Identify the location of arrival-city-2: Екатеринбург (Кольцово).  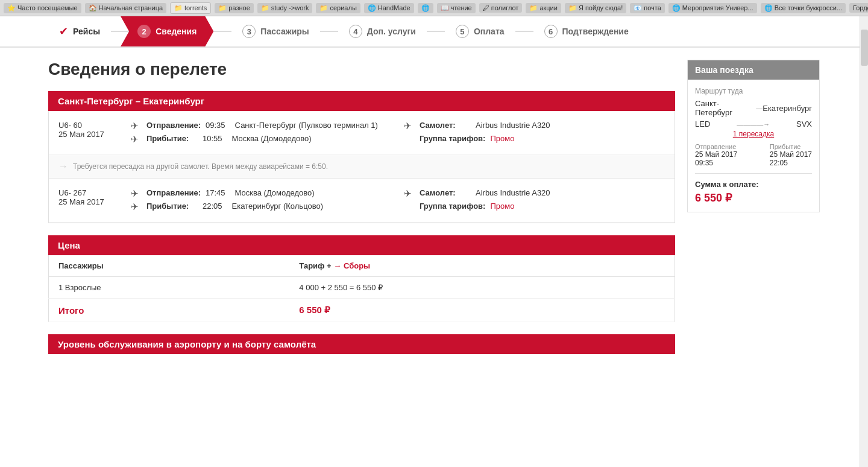
(277, 206).